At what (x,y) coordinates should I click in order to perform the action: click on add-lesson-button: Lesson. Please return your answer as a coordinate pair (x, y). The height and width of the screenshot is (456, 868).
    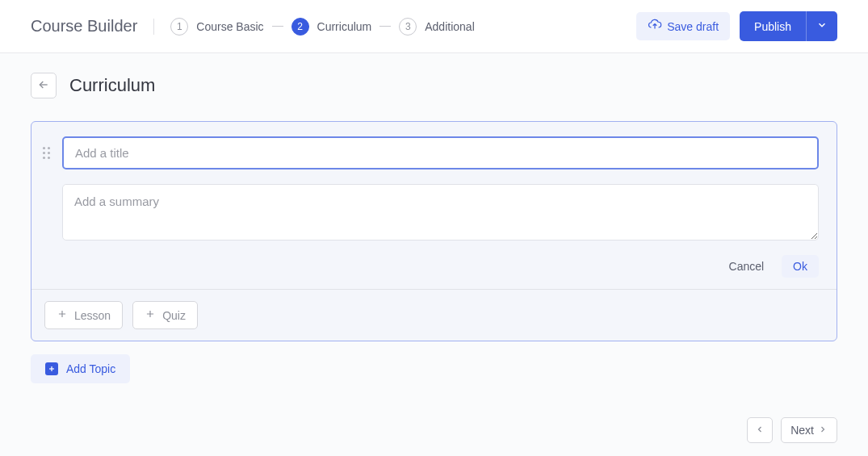
    Looking at the image, I should click on (84, 315).